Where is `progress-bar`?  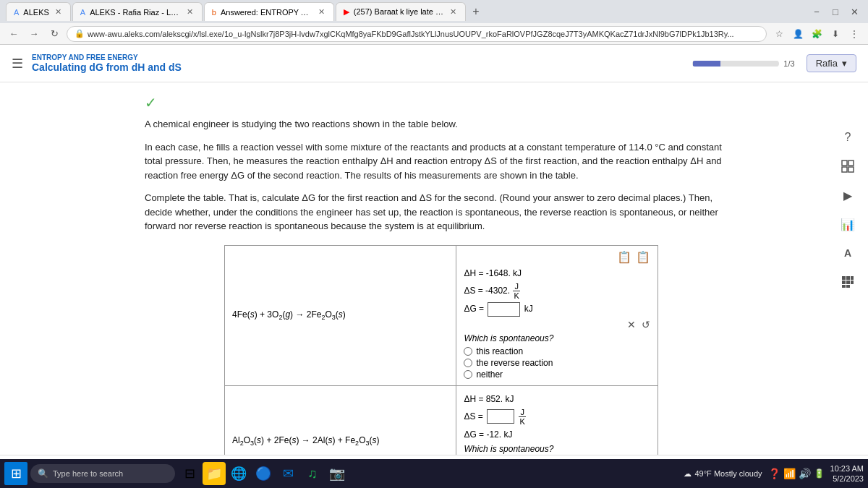 progress-bar is located at coordinates (736, 64).